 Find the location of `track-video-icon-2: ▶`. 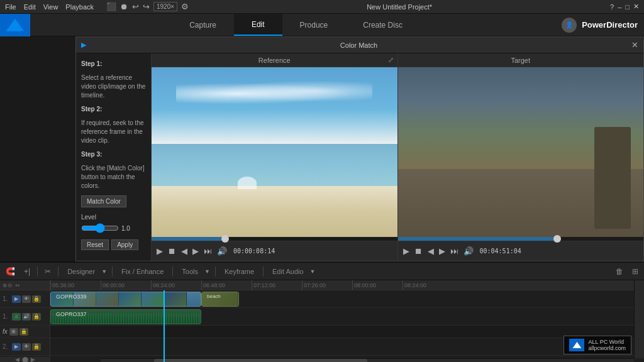

track-video-icon-2: ▶ is located at coordinates (16, 347).